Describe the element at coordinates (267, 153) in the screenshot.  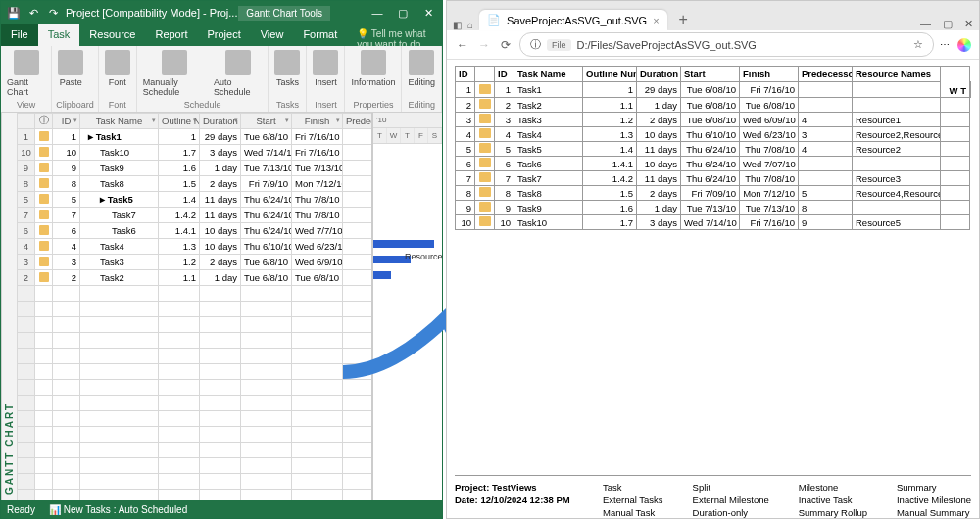
I see `cell-start: Wed 7/14/10` at that location.